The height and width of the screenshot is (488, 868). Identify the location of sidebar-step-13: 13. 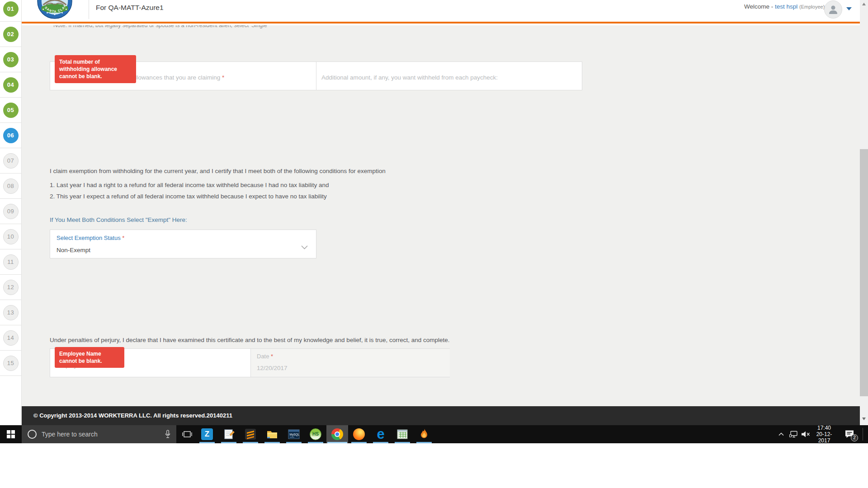
(11, 313).